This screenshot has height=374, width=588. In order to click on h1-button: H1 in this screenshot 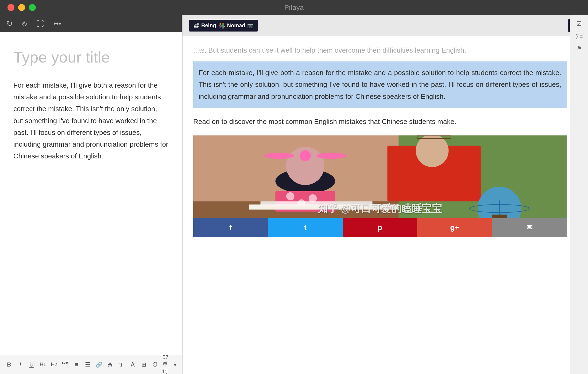, I will do `click(43, 364)`.